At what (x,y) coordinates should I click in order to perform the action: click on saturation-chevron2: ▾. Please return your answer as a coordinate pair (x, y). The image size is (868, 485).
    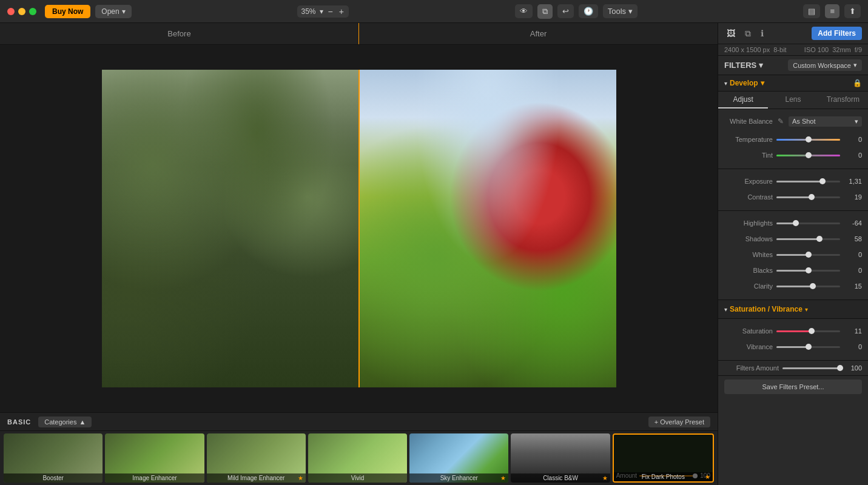
    Looking at the image, I should click on (807, 309).